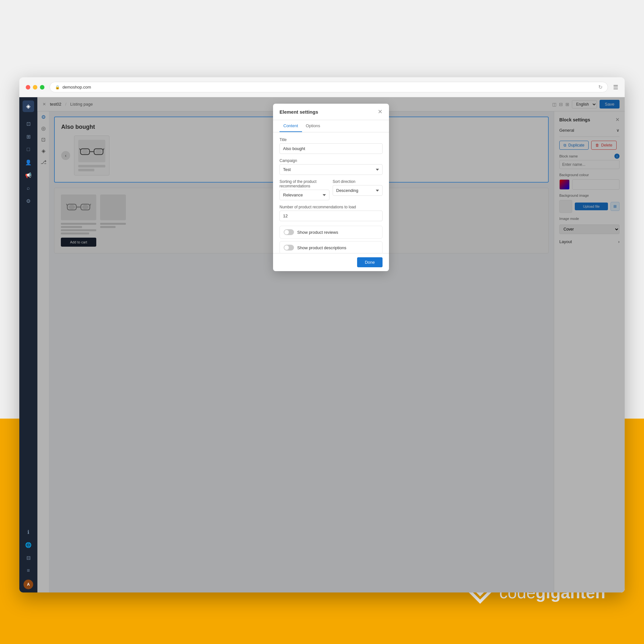  Describe the element at coordinates (380, 112) in the screenshot. I see `modal-close-button: ✕` at that location.